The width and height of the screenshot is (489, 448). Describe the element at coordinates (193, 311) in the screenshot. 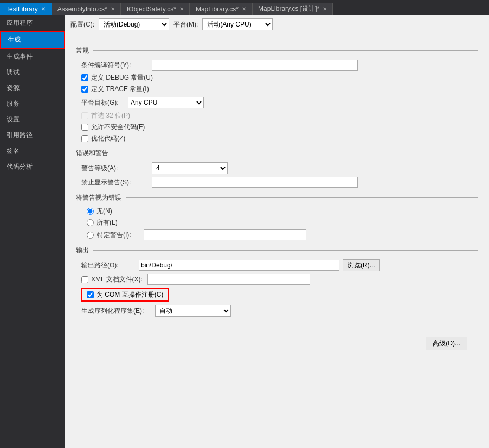

I see `serialization-select: 自动` at that location.